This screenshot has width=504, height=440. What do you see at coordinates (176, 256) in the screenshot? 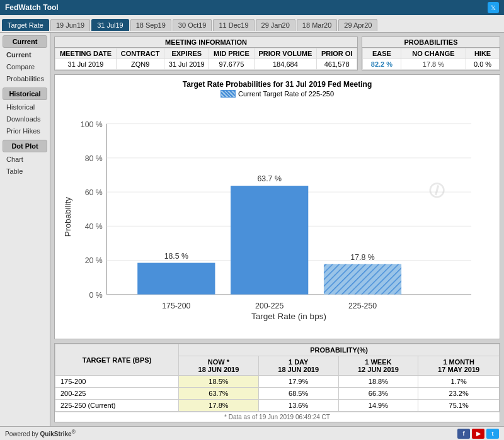
I see `bar-label-175-200: 18.5 %` at bounding box center [176, 256].